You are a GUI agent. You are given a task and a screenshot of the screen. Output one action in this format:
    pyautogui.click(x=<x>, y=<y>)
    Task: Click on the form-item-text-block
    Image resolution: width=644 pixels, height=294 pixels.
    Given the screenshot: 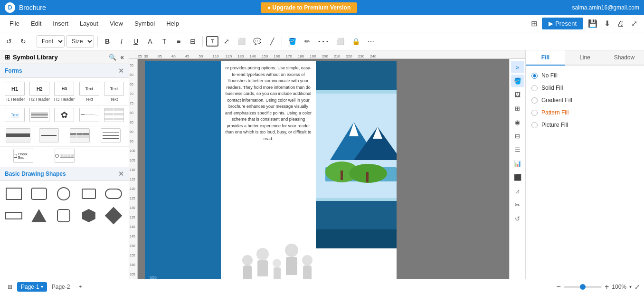 What is the action you would take?
    pyautogui.click(x=89, y=115)
    